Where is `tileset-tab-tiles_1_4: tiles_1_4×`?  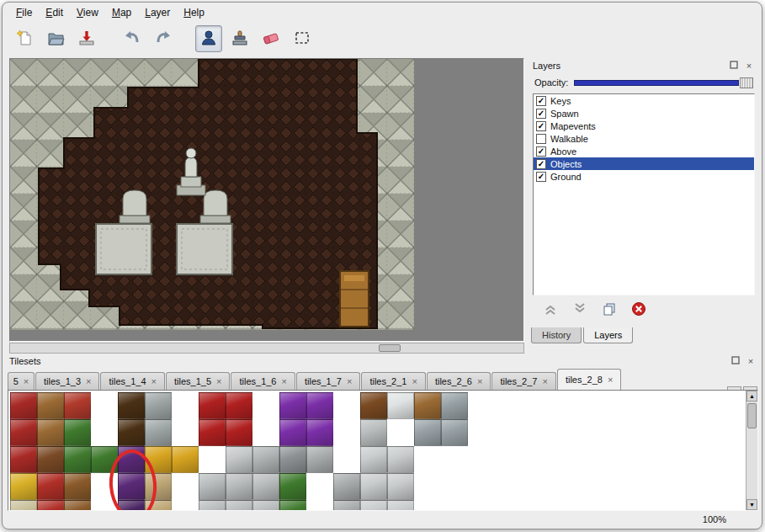
tileset-tab-tiles_1_4: tiles_1_4× is located at coordinates (132, 380).